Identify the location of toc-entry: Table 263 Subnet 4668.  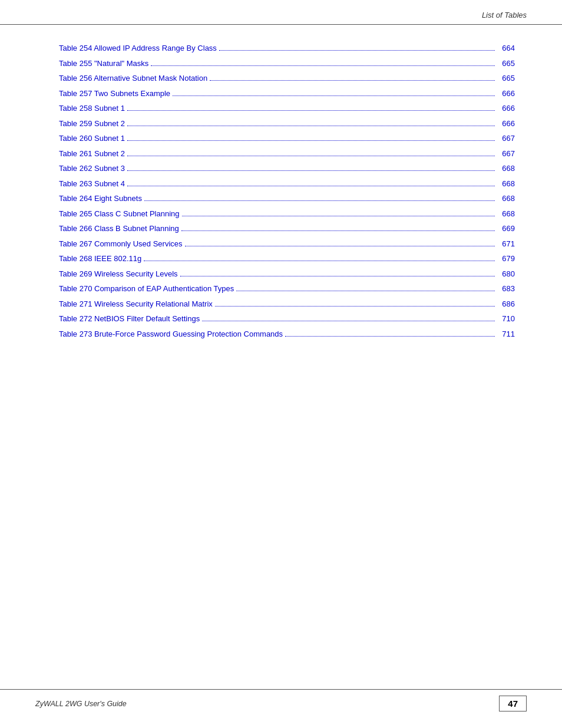
(287, 184).